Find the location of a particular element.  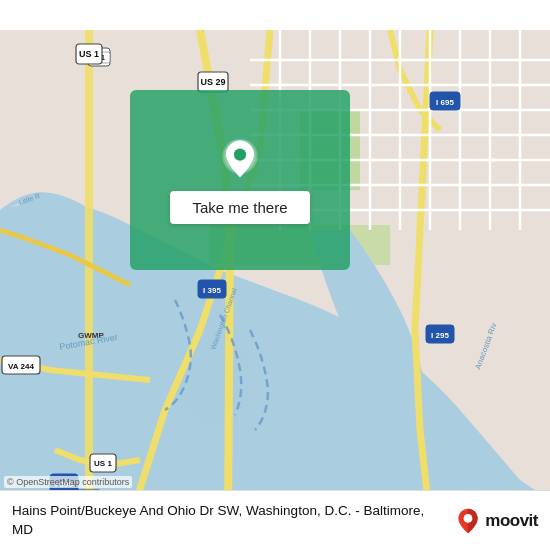

svg-text: VA 244 is located at coordinates (21, 366).